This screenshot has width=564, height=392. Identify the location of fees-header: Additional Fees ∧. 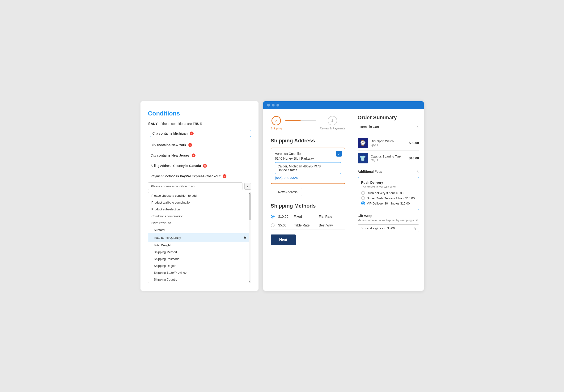
(388, 171).